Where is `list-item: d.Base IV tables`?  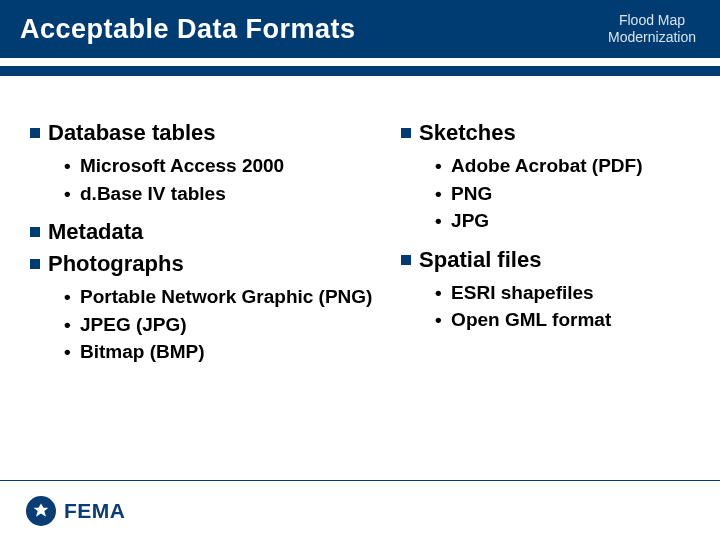
list-item: d.Base IV tables is located at coordinates (228, 194).